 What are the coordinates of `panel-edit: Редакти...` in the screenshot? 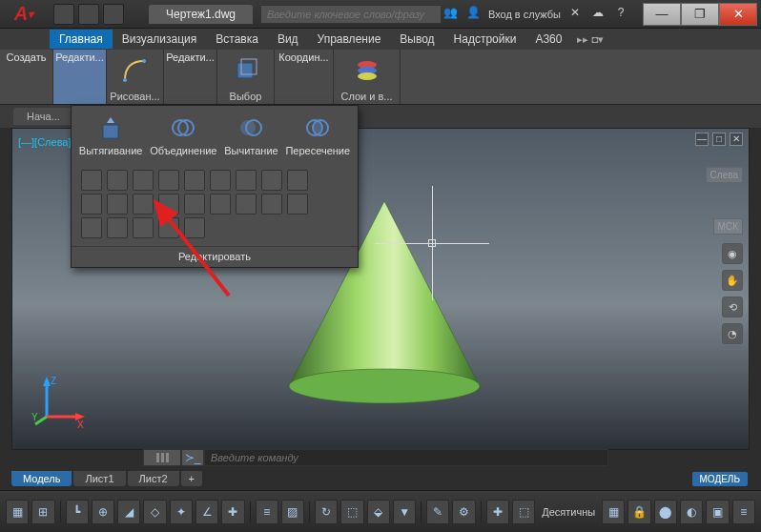 It's located at (80, 57).